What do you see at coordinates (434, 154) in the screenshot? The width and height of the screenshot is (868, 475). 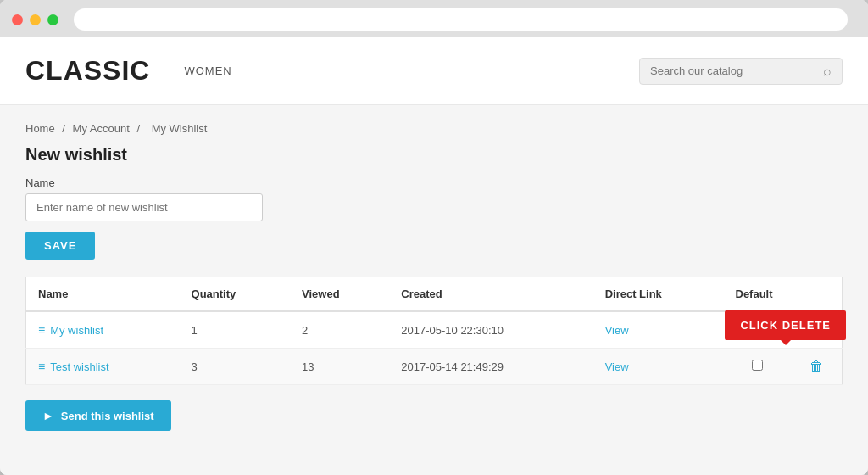 I see `page-title: New wishlist` at bounding box center [434, 154].